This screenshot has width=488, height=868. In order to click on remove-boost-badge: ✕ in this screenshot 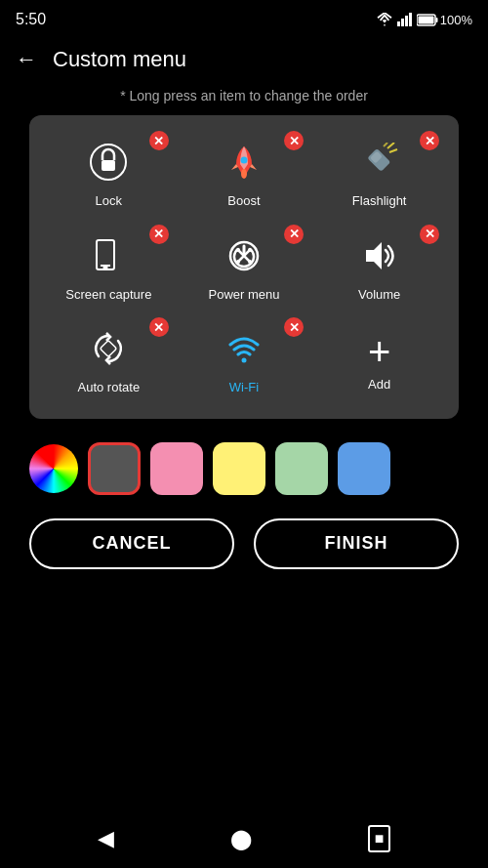, I will do `click(294, 141)`.